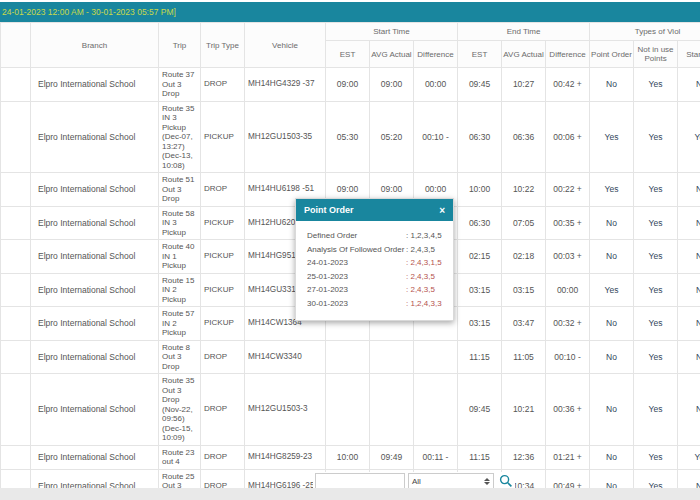  I want to click on cell-vehicle: MH14HG4329 -37, so click(286, 85).